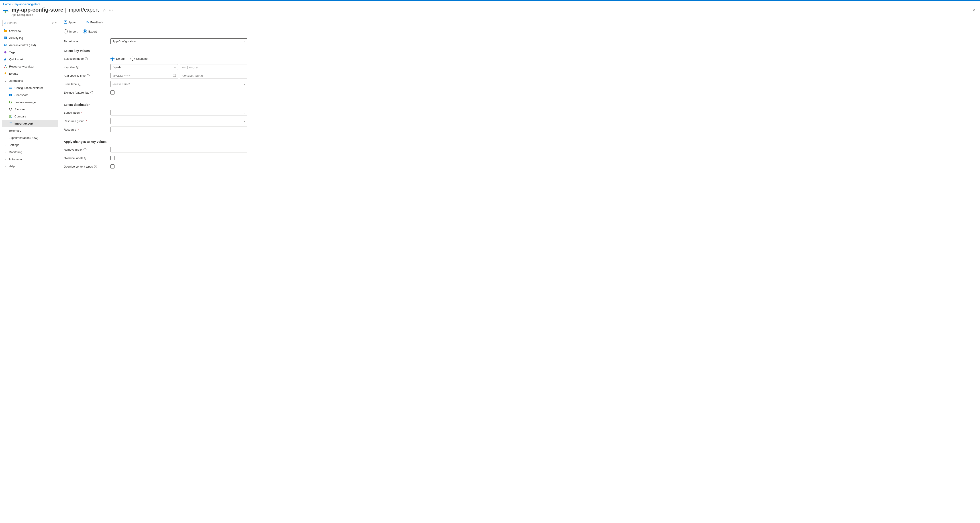  Describe the element at coordinates (213, 67) in the screenshot. I see `key-filter-input` at that location.